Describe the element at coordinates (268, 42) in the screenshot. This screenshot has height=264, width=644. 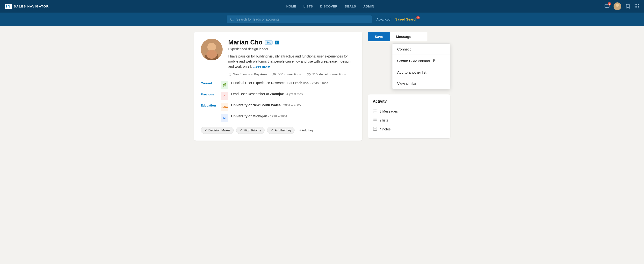
I see `connection-badge: 1st` at that location.